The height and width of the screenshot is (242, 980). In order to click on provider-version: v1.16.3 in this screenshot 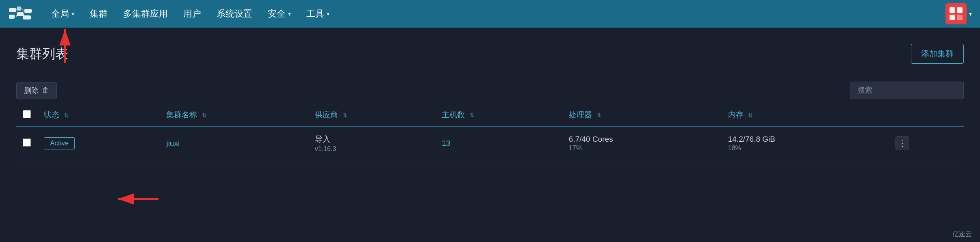, I will do `click(372, 149)`.